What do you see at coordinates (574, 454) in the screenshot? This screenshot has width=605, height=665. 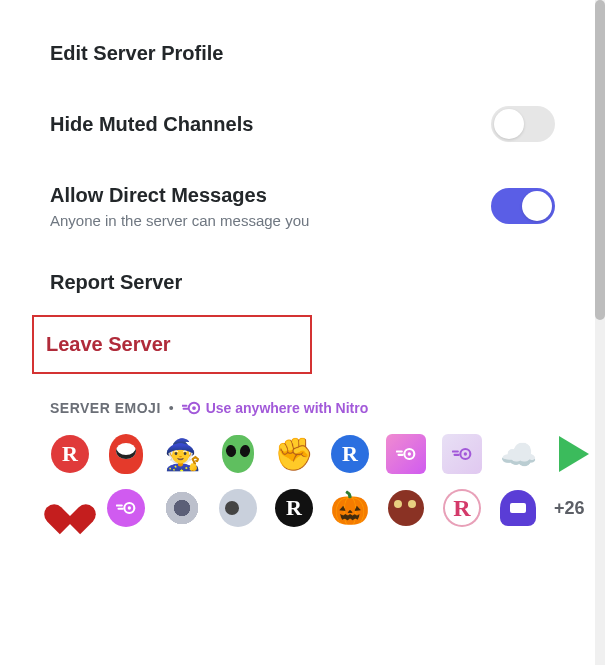 I see `emoji-play` at bounding box center [574, 454].